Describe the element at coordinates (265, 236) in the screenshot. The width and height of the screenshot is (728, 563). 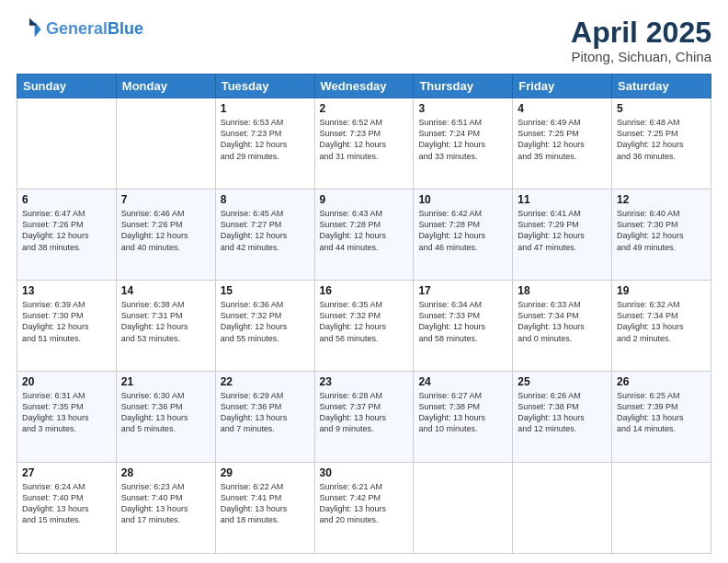
I see `calendar-cell: 8Sunrise: 6:45 AM Sunset: 7:27 PM Daylig…` at that location.